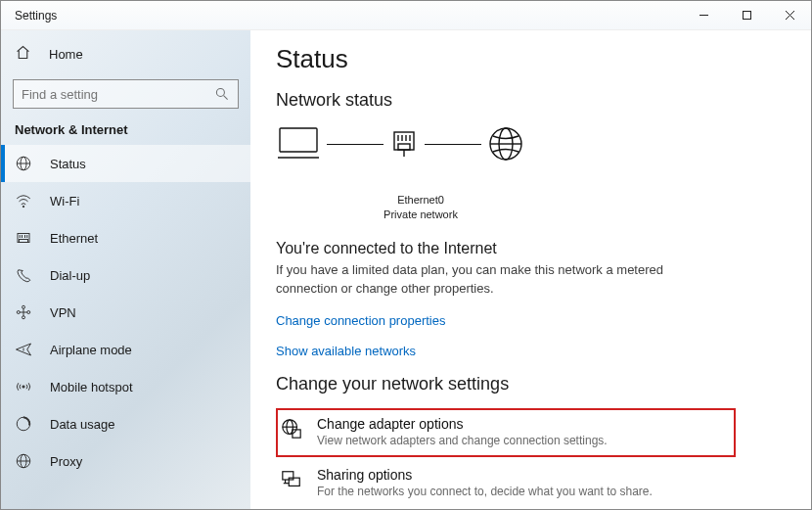  Describe the element at coordinates (70, 276) in the screenshot. I see `sidebar-item-label: Dial-up` at that location.